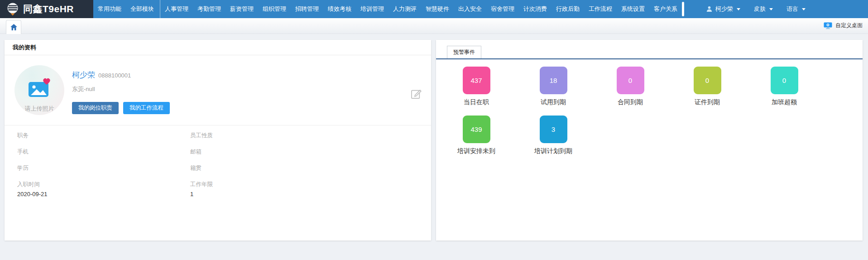  I want to click on employee-location: 东莞-null, so click(121, 89).